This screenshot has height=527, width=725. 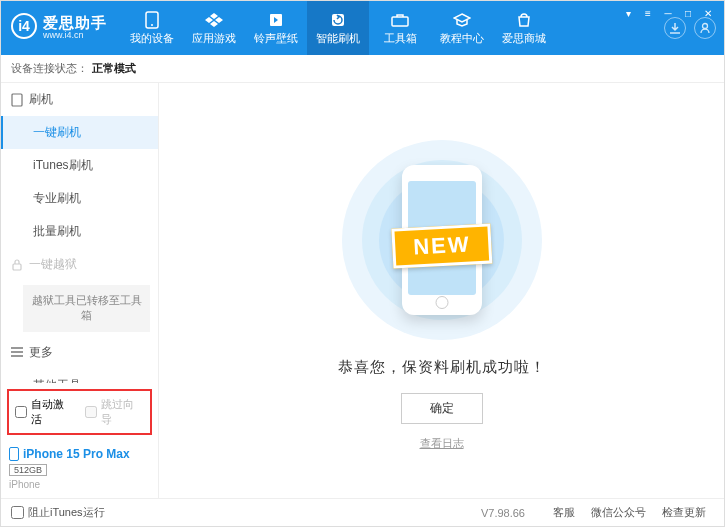 What do you see at coordinates (21, 412) in the screenshot?
I see `auto-activate-input` at bounding box center [21, 412].